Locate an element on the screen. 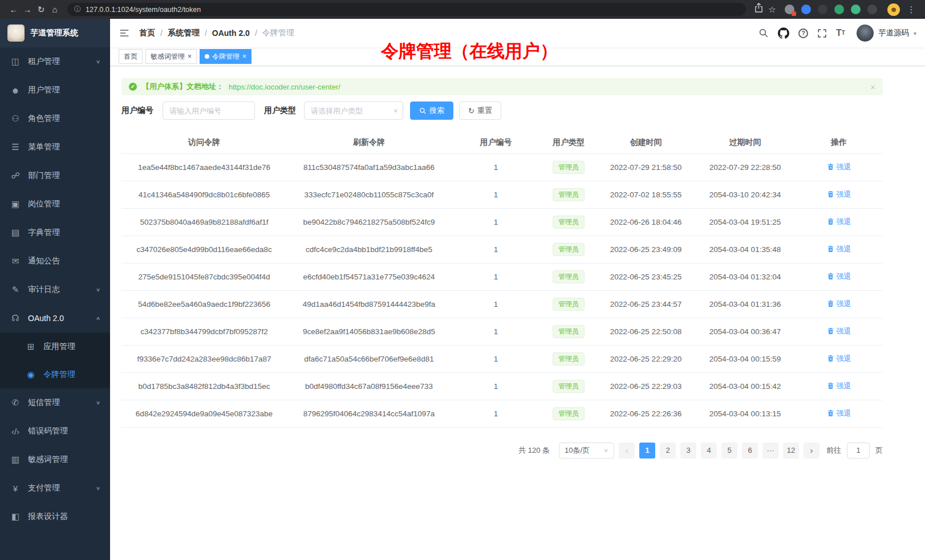  extension-icon-dark is located at coordinates (822, 9).